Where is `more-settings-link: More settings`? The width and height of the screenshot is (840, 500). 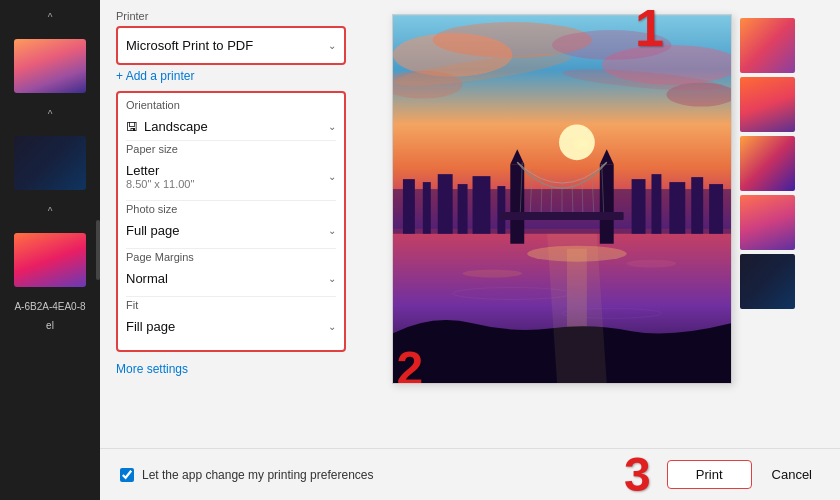 more-settings-link: More settings is located at coordinates (231, 369).